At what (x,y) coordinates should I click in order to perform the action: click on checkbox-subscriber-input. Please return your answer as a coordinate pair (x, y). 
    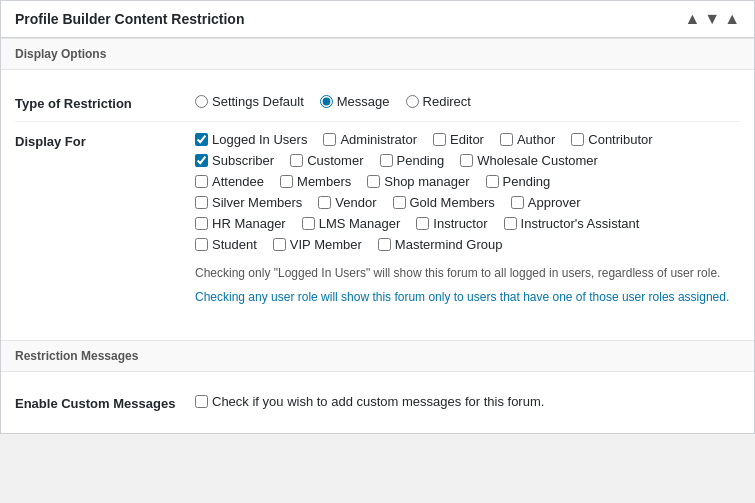
    Looking at the image, I should click on (202, 160).